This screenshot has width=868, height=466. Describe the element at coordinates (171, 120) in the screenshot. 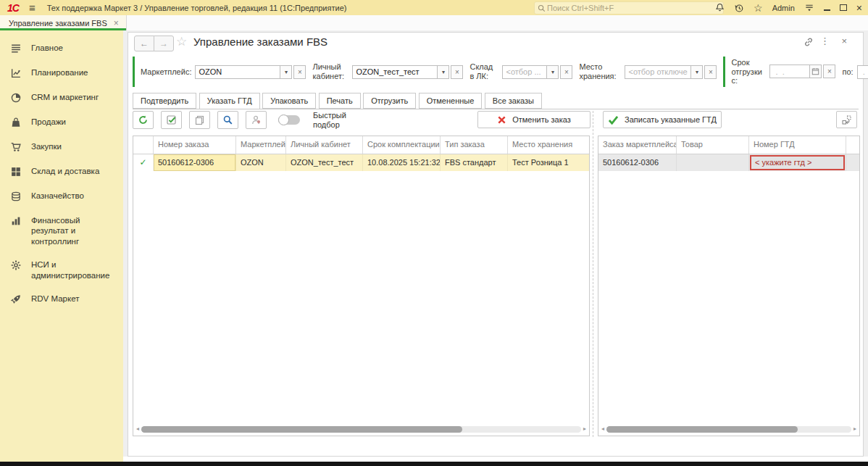

I see `set-flags-button` at that location.